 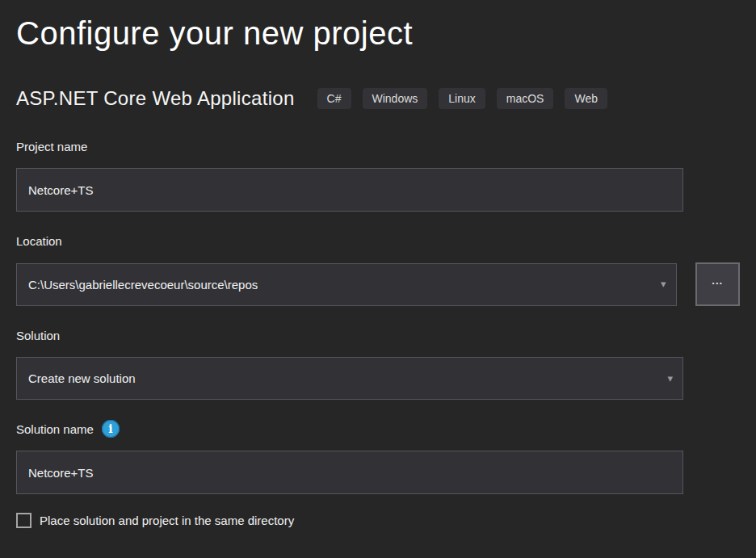 What do you see at coordinates (24, 520) in the screenshot?
I see `same-directory-checkbox` at bounding box center [24, 520].